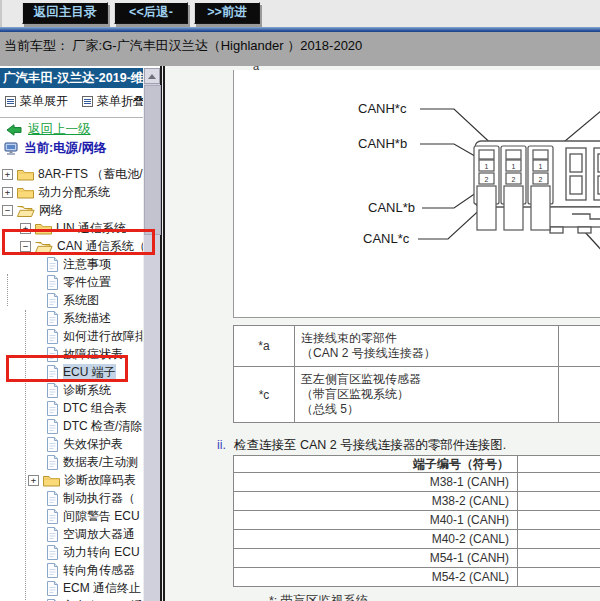 The image size is (600, 601). Describe the element at coordinates (87, 264) in the screenshot. I see `sidebar-item-label: 注意事项` at that location.